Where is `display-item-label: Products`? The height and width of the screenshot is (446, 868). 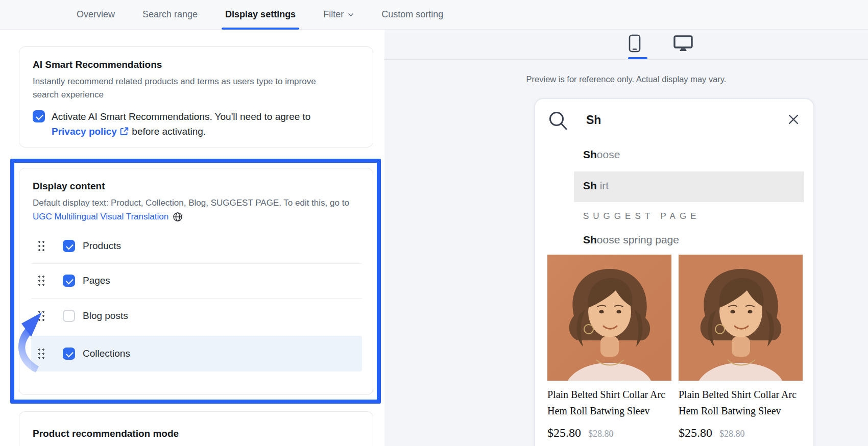
display-item-label: Products is located at coordinates (102, 246).